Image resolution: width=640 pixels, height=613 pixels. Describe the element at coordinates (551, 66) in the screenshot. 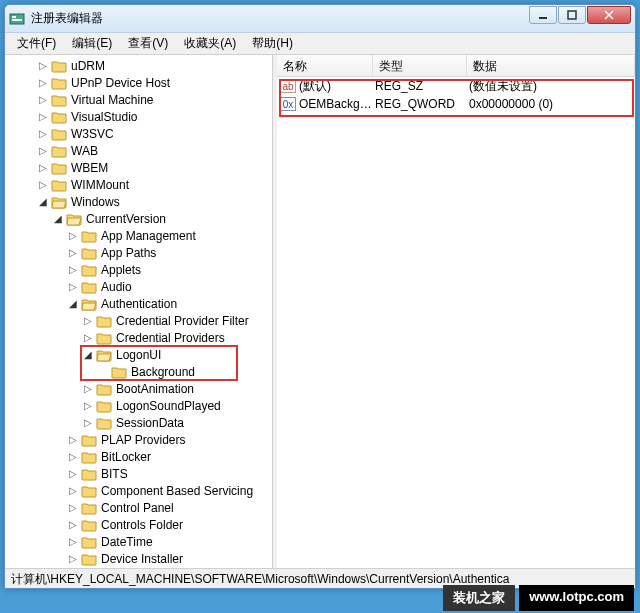

I see `col-data: 数据` at that location.